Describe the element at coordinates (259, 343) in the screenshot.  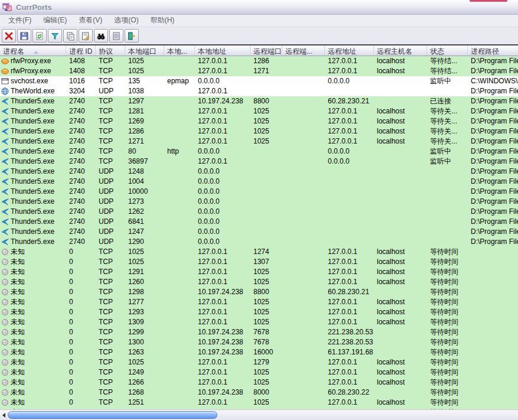
I see `table-row: 未知0TCP130010.197.24.2387678221.238.20.53…` at that location.